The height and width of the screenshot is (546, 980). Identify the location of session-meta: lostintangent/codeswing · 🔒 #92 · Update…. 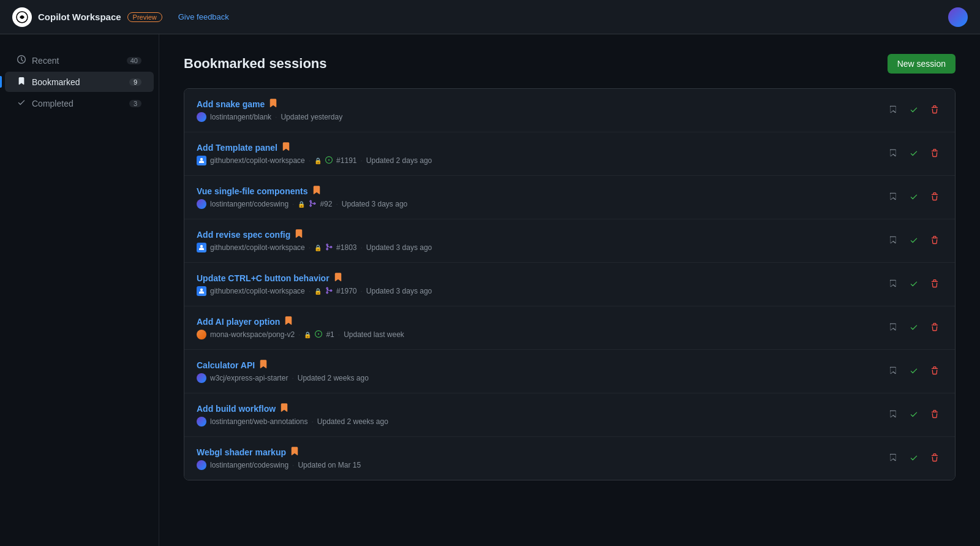
(541, 204).